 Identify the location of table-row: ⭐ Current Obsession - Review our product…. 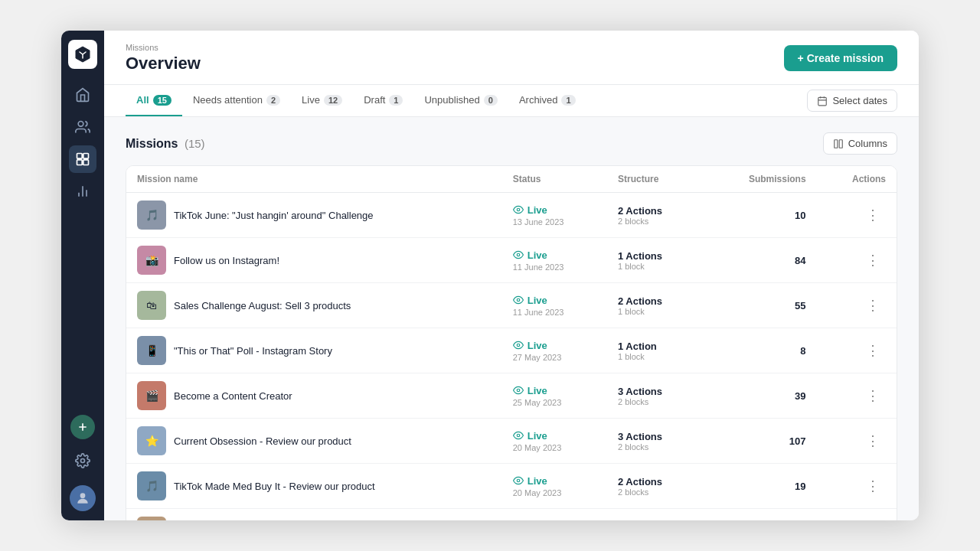
(511, 441).